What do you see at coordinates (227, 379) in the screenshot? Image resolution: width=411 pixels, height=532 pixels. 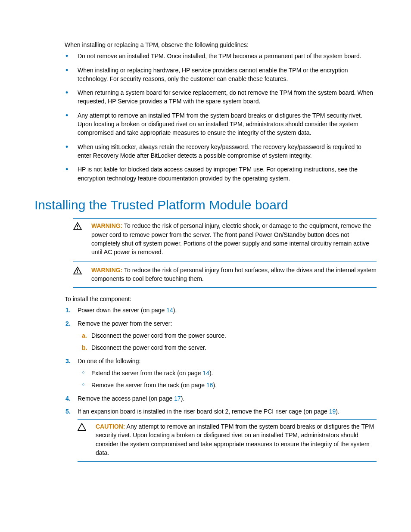 I see `options-list: Extend the server from the rack (on page…` at bounding box center [227, 379].